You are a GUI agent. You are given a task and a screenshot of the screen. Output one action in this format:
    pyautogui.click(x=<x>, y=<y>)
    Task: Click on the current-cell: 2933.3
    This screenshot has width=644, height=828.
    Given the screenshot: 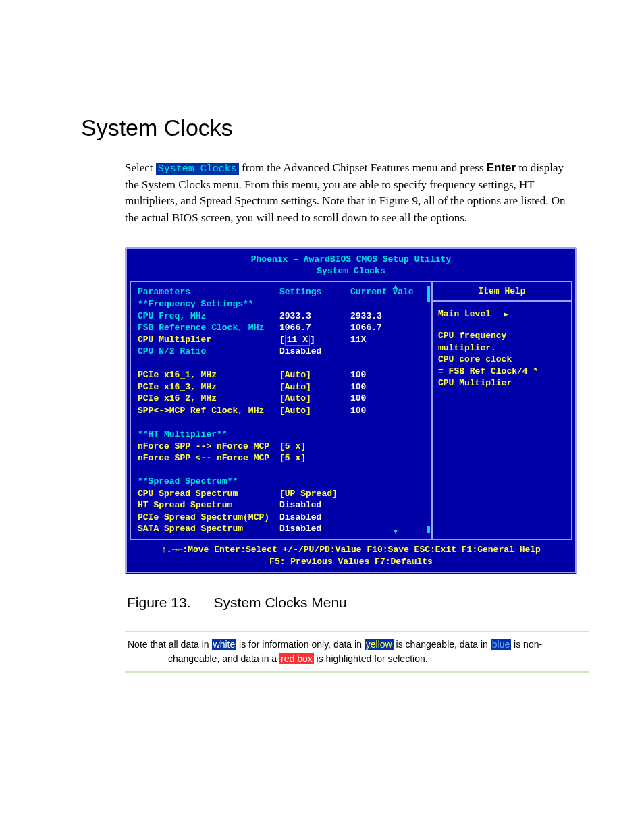 What is the action you would take?
    pyautogui.click(x=374, y=316)
    